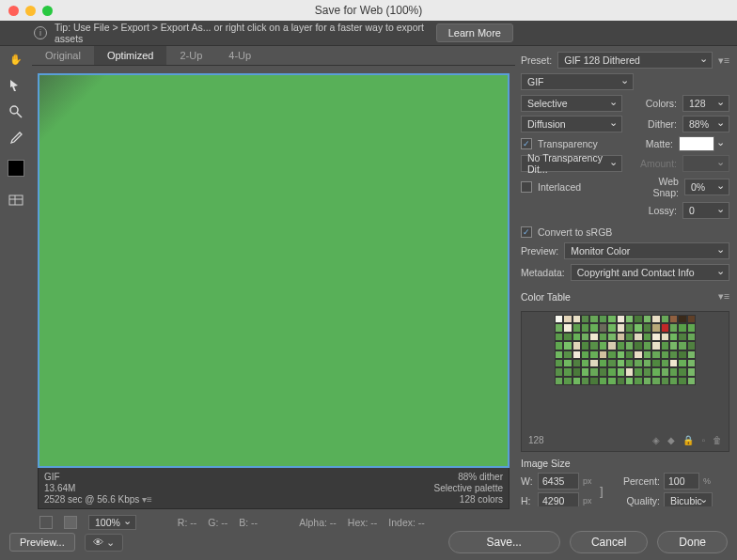 The image size is (737, 560). Describe the element at coordinates (16, 59) in the screenshot. I see `hand-tool-icon: ✋` at that location.